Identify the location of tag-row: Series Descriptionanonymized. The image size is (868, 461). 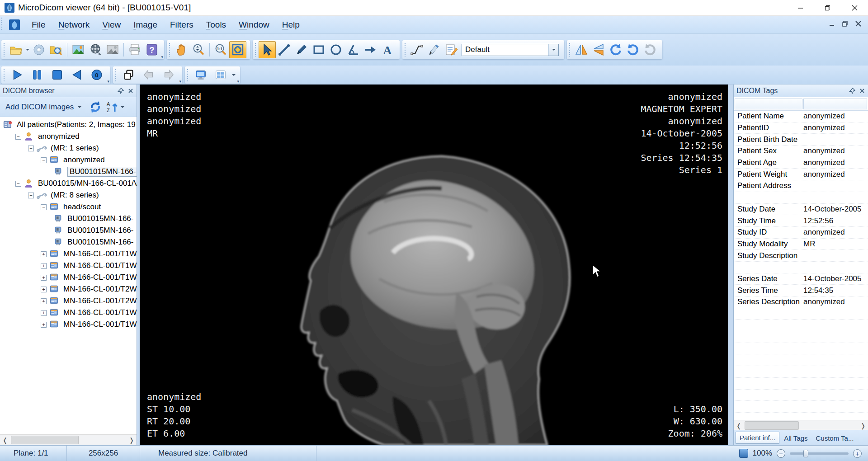
(801, 302).